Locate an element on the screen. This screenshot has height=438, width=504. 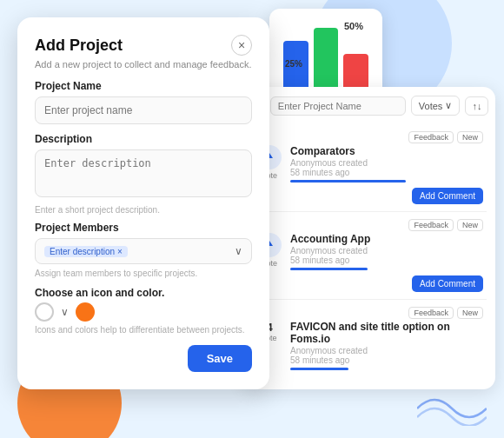
feedback-tags-2: Feedback New is located at coordinates (369, 225).